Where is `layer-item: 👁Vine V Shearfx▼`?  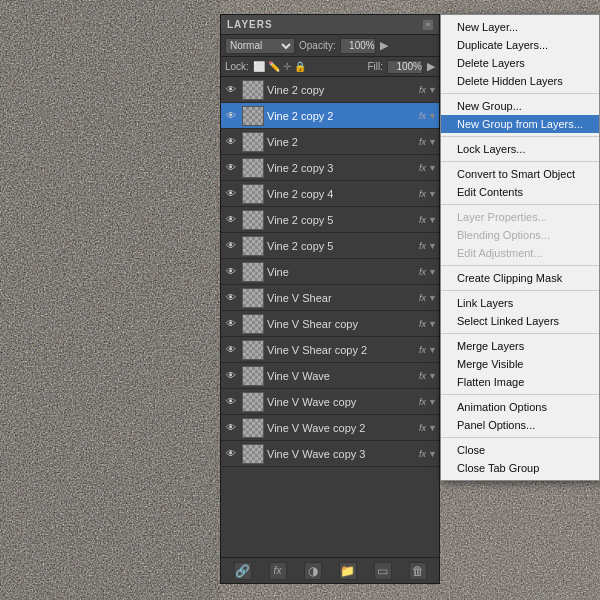 layer-item: 👁Vine V Shearfx▼ is located at coordinates (330, 298).